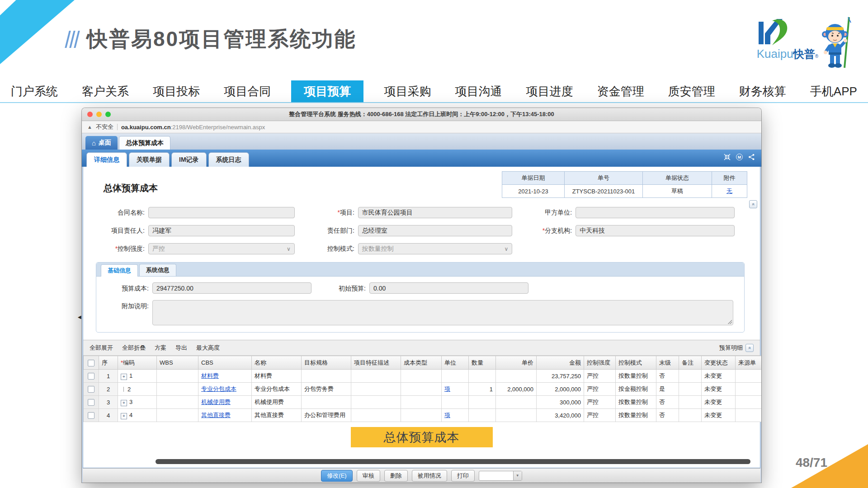 This screenshot has height=488, width=868. What do you see at coordinates (149, 160) in the screenshot?
I see `detail-tab-2: 关联单据` at bounding box center [149, 160].